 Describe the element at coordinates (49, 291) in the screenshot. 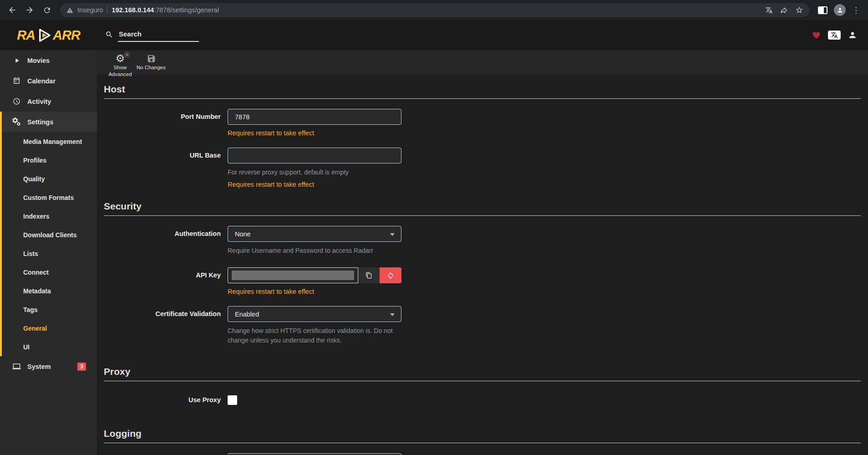

I see `sidebar-item-metadata: Metadata` at that location.